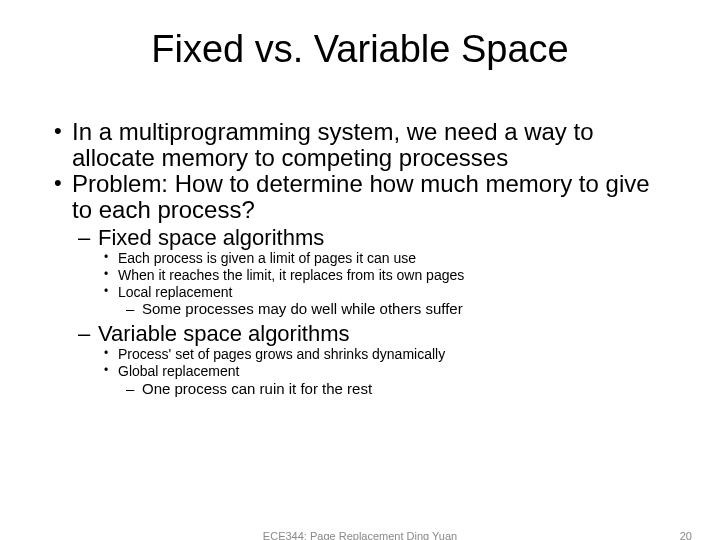 This screenshot has width=720, height=540. Describe the element at coordinates (385, 276) in the screenshot. I see `fixed-i2: When it reaches the limit, it replaces f…` at that location.